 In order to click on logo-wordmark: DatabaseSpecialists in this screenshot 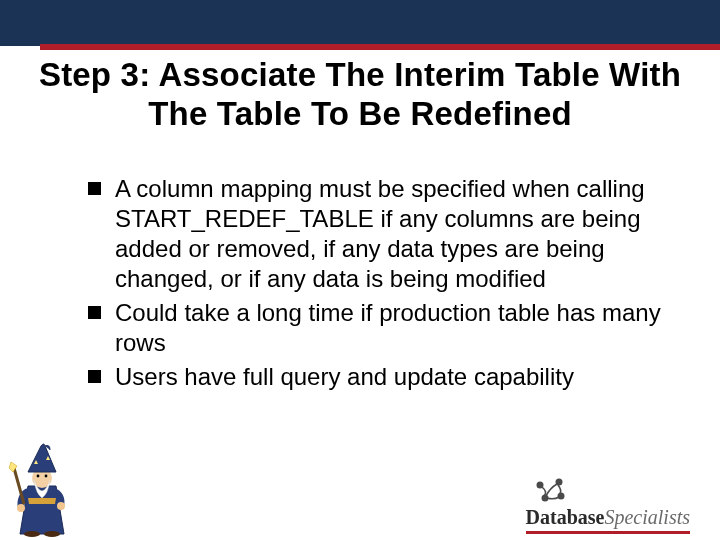, I will do `click(608, 518)`.